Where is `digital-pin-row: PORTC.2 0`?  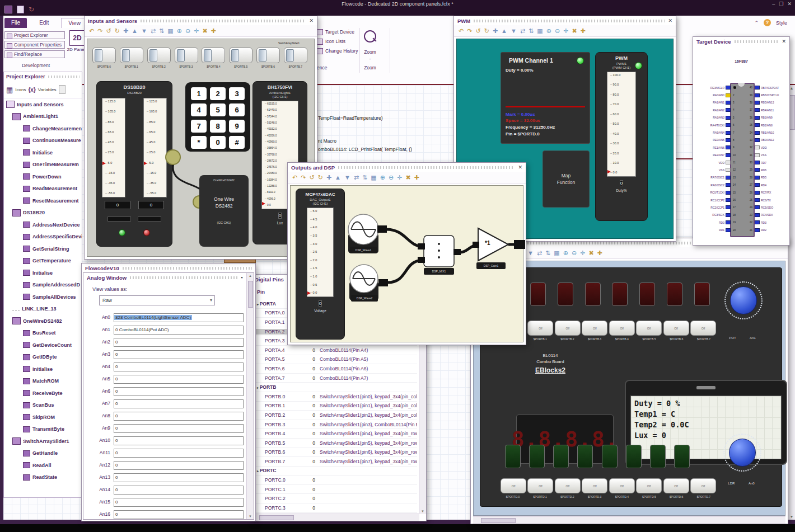 digital-pin-row: PORTC.2 0 is located at coordinates (335, 499).